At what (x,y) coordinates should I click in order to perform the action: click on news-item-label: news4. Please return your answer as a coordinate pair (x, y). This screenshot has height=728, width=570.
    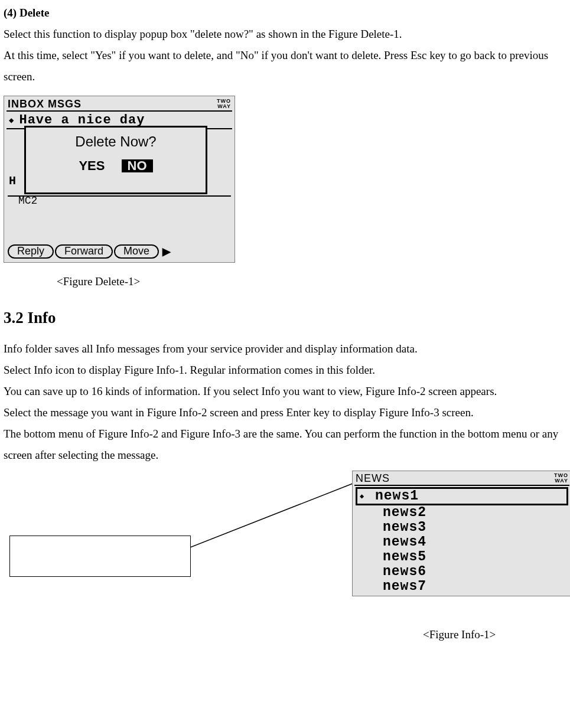
    Looking at the image, I should click on (405, 542).